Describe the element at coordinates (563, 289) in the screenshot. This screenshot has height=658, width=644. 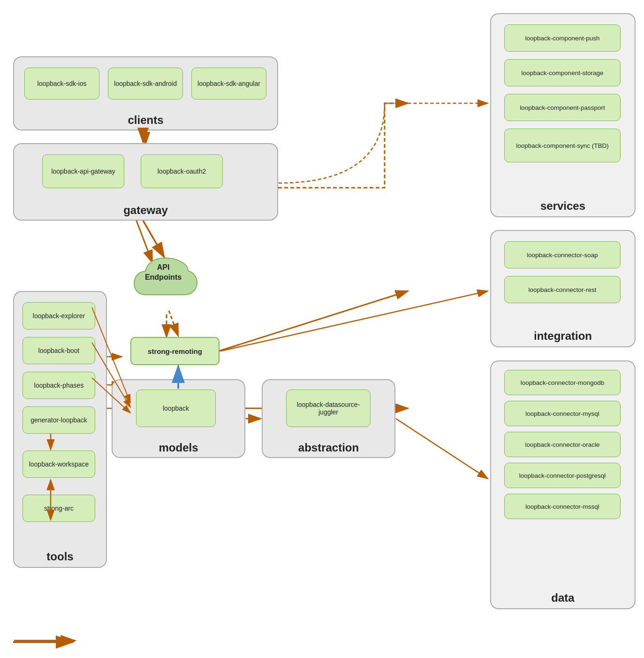
I see `integration-group: loopback-connector-soap loopback-connect…` at that location.